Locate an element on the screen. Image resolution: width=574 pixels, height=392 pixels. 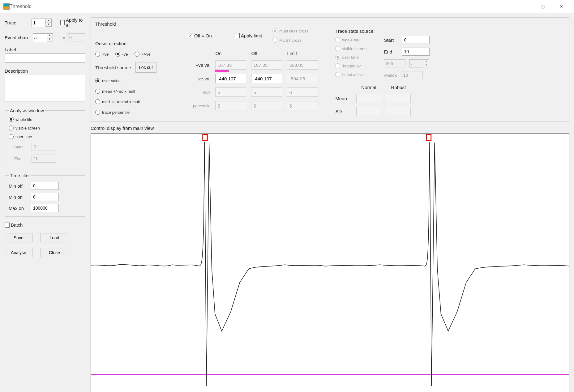
trace-row: Trace ▲▼ Apply to all is located at coordinates (45, 23).